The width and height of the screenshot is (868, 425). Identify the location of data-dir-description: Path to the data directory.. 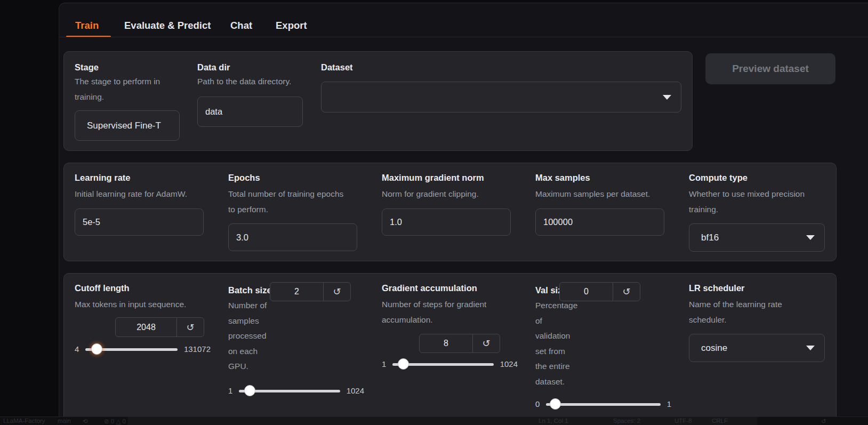
(244, 82).